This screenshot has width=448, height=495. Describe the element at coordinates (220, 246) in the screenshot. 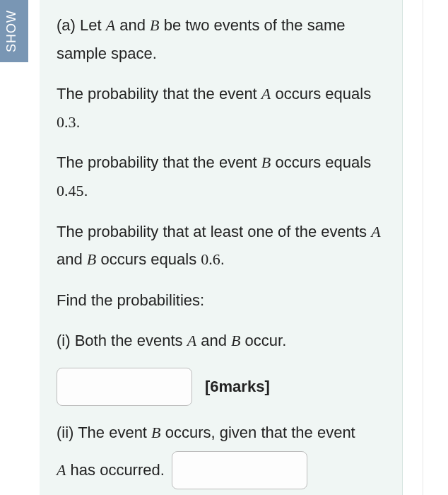

I see `prob-union-statement: The probability that at least one of the…` at that location.